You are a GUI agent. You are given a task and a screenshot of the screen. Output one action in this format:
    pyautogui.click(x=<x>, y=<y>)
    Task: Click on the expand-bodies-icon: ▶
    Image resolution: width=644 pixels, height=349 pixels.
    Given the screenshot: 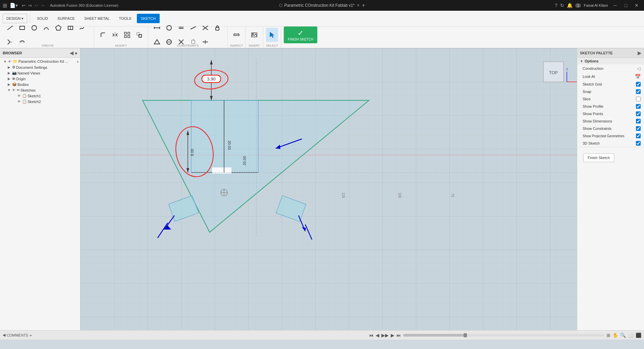 What is the action you would take?
    pyautogui.click(x=9, y=85)
    